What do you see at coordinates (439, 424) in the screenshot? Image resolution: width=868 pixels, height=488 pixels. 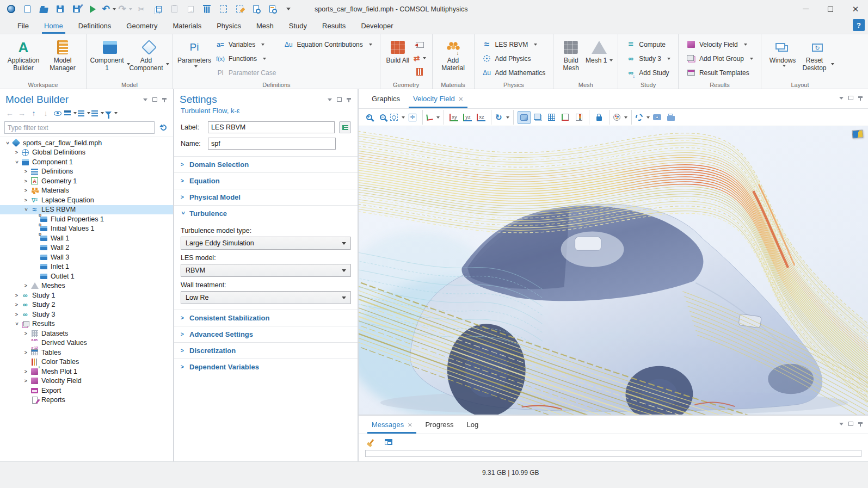 I see `messages-tab-progress: Progress` at bounding box center [439, 424].